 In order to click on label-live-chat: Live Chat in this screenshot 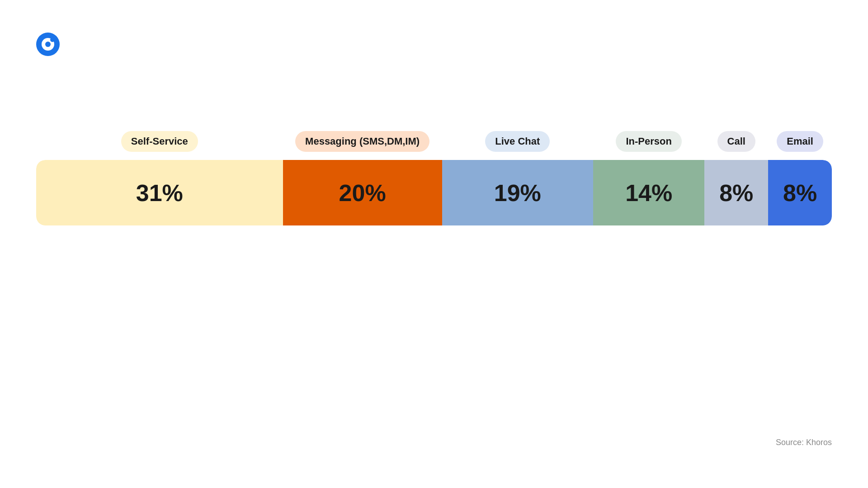, I will do `click(518, 141)`.